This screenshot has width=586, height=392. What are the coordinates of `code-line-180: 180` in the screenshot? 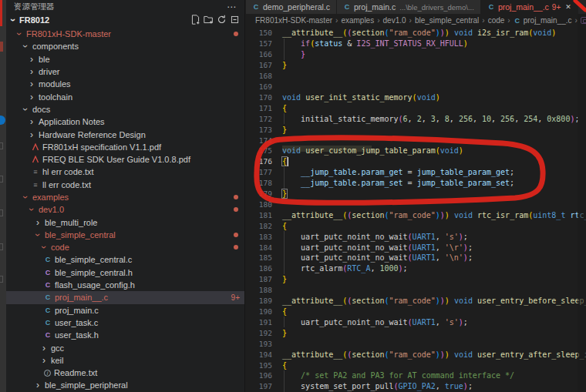 It's located at (416, 205).